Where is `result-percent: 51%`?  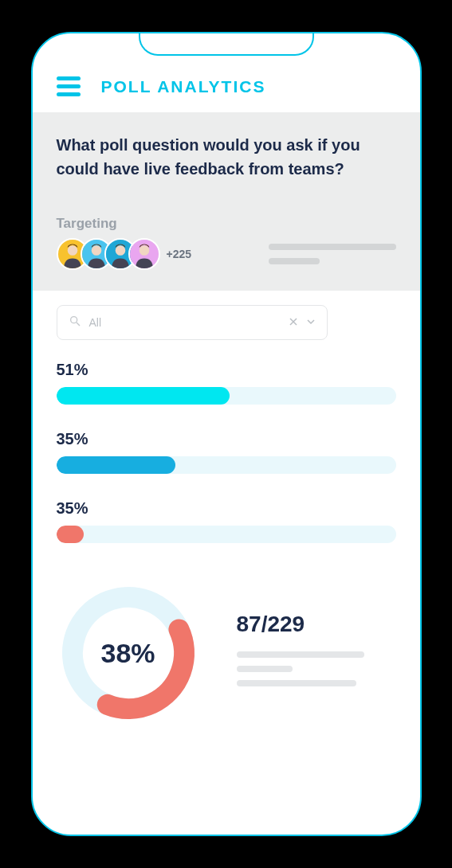 result-percent: 51% is located at coordinates (226, 369).